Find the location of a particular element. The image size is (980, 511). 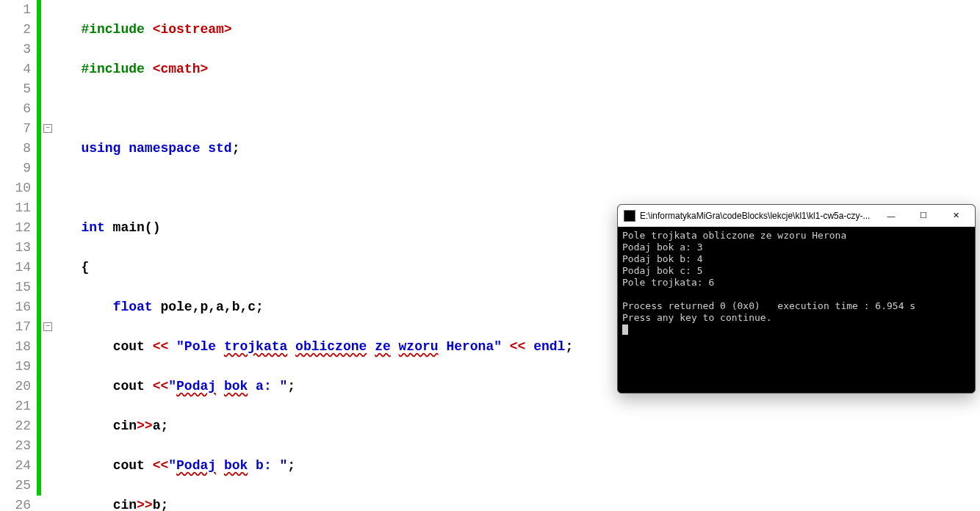

fn-main: main is located at coordinates (125, 228).